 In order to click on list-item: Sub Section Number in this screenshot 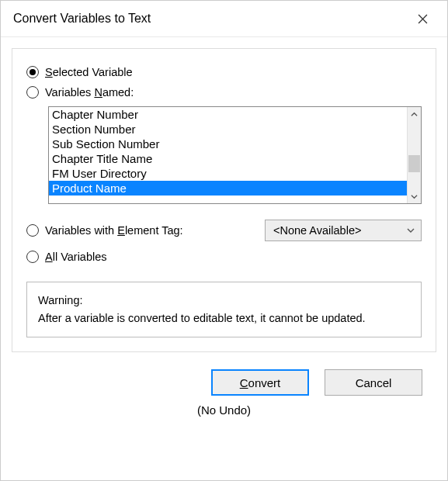, I will do `click(228, 144)`.